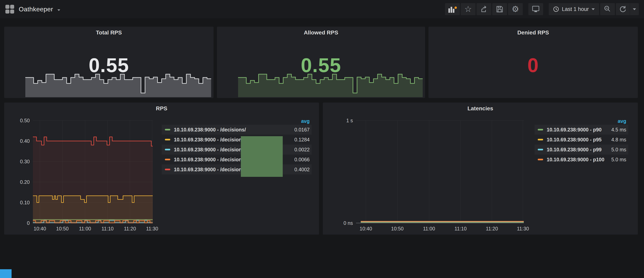  Describe the element at coordinates (93, 172) in the screenshot. I see `rps-plot-area: 10:4010:5011:0011:1011:2011:300.500.400.…` at that location.